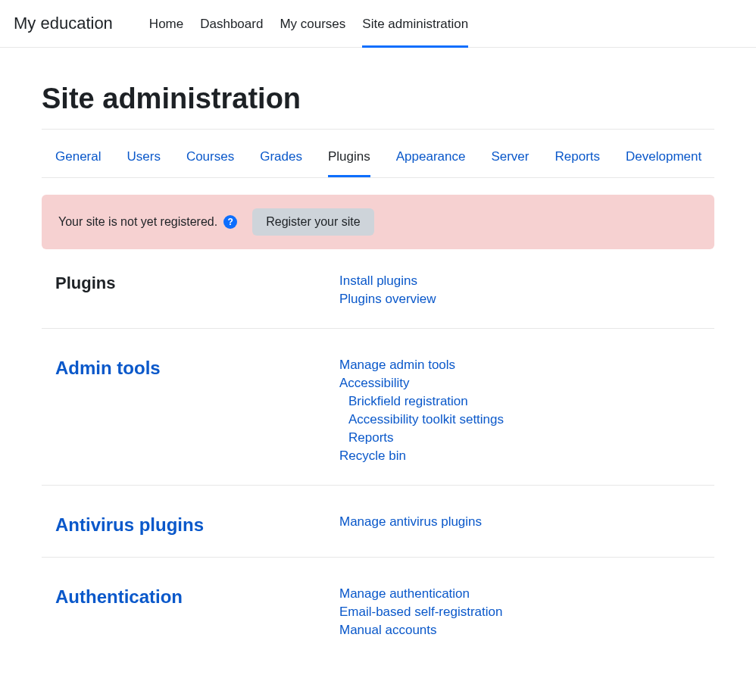 This screenshot has height=700, width=756. I want to click on section-links: Manage admin toolsAccessibilityBrickfiel…, so click(520, 411).